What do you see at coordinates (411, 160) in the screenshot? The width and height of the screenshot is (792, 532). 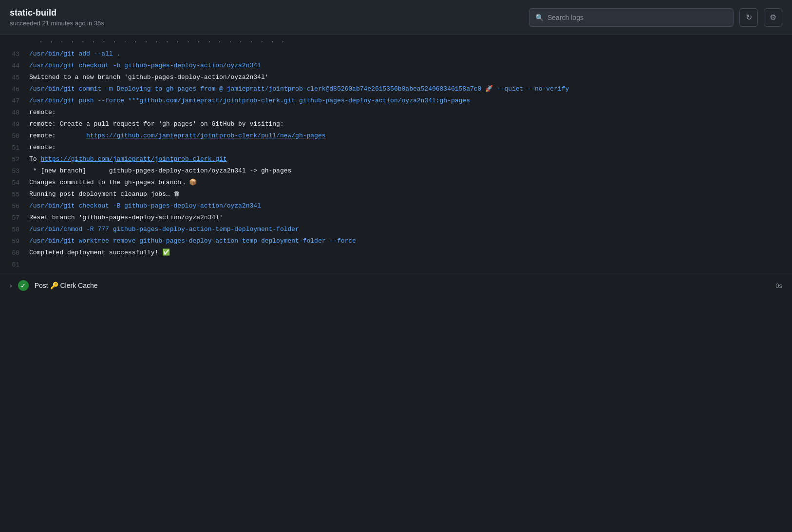 I see `line-content: To https://github.com/jamiepratt/jointpr…` at bounding box center [411, 160].